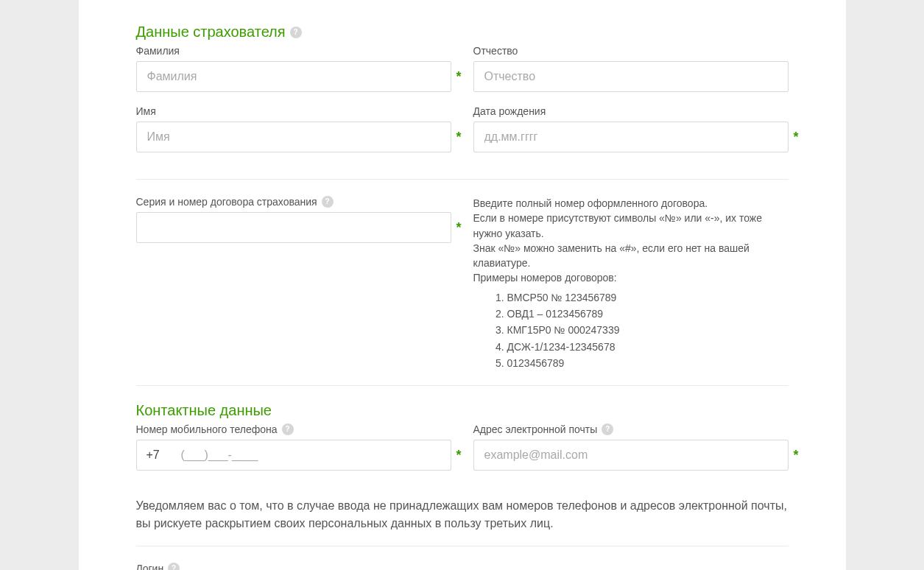  What do you see at coordinates (150, 566) in the screenshot?
I see `login-label: Логин` at bounding box center [150, 566].